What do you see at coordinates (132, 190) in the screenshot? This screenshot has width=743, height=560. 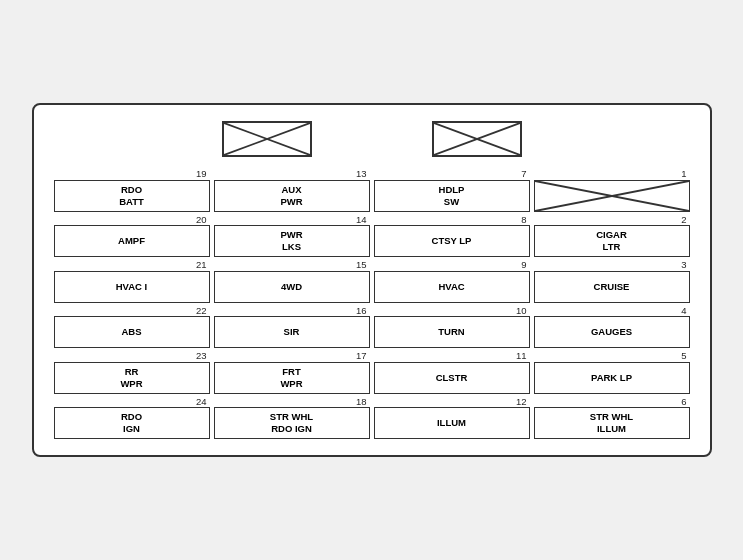 I see `fuse-19: 19 RDOBATT` at bounding box center [132, 190].